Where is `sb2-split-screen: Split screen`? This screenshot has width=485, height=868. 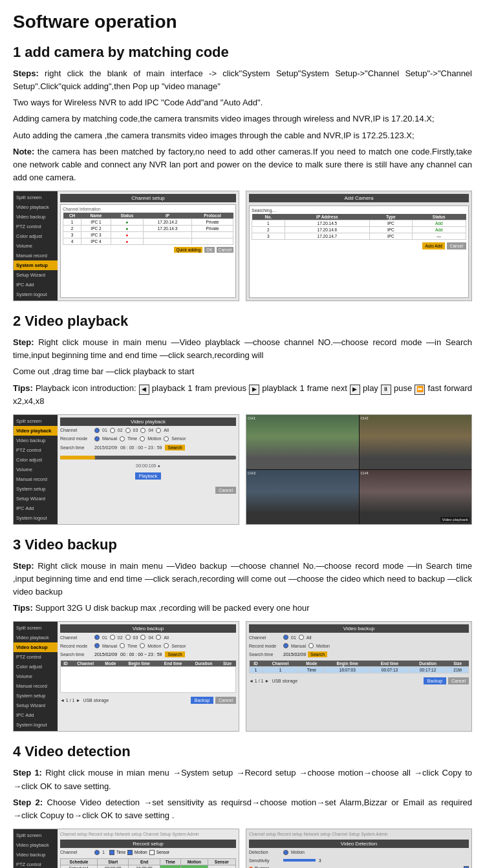
sb2-split-screen: Split screen is located at coordinates (36, 421).